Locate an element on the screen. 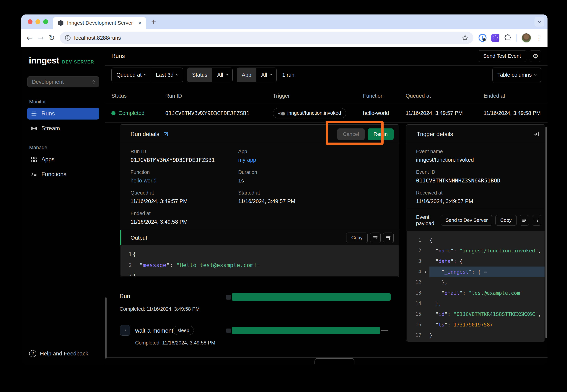 This screenshot has width=567, height=392. code-line: 13 "email": "test@example.com" is located at coordinates (476, 293).